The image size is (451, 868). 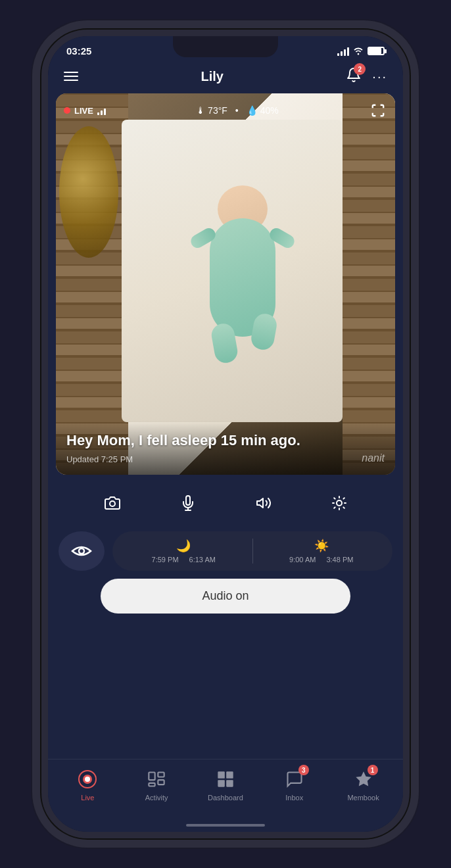 What do you see at coordinates (87, 798) in the screenshot?
I see `nav-label-live: Live` at bounding box center [87, 798].